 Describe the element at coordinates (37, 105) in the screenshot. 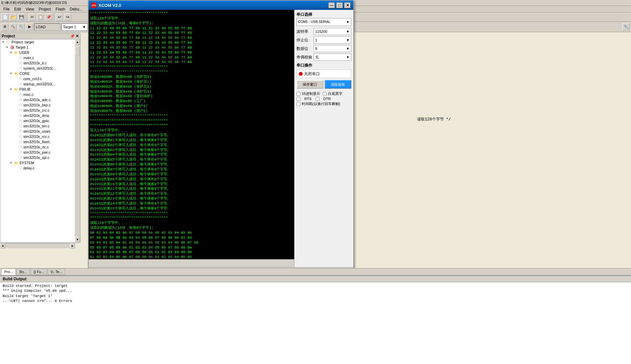

I see `tree-item-label: stm32f10x_bkp.c` at that location.